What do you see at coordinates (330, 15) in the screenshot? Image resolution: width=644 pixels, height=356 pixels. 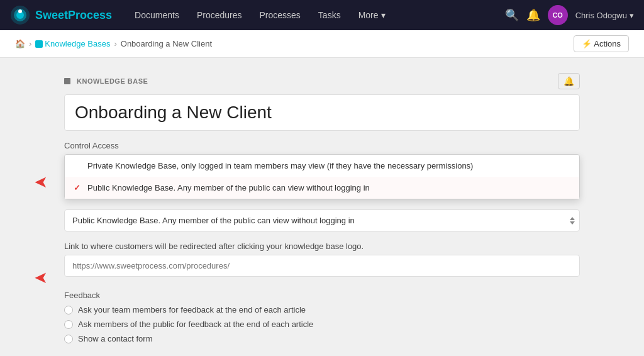 I see `nav-tasks: Tasks` at bounding box center [330, 15].